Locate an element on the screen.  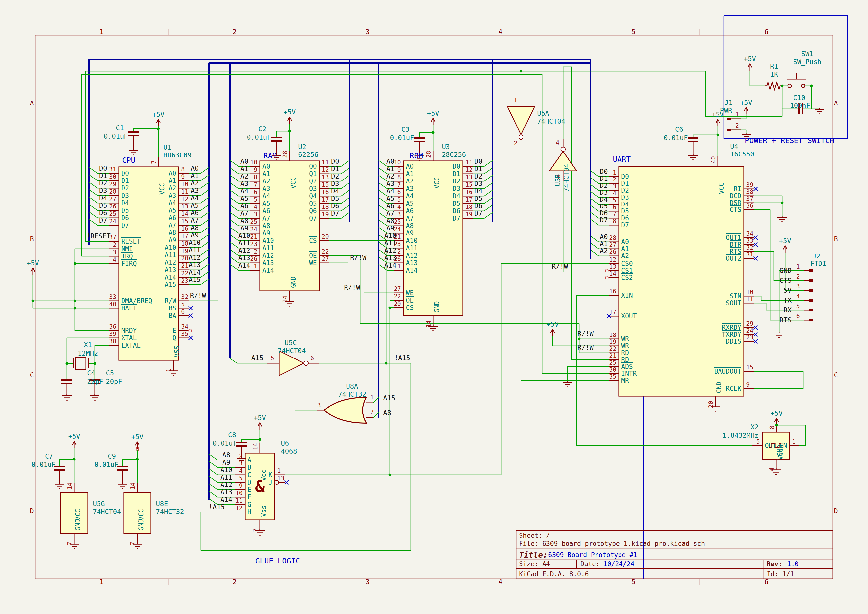
power-u8e: 14VCC7GND is located at coordinates (137, 514).